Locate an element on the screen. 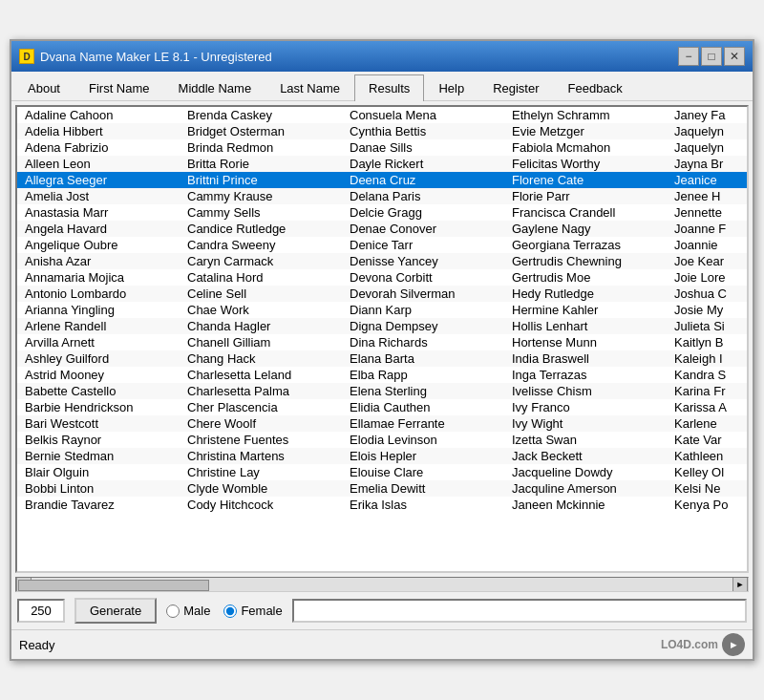 The image size is (764, 700). table-cell: Christene Fuentes is located at coordinates (261, 439).